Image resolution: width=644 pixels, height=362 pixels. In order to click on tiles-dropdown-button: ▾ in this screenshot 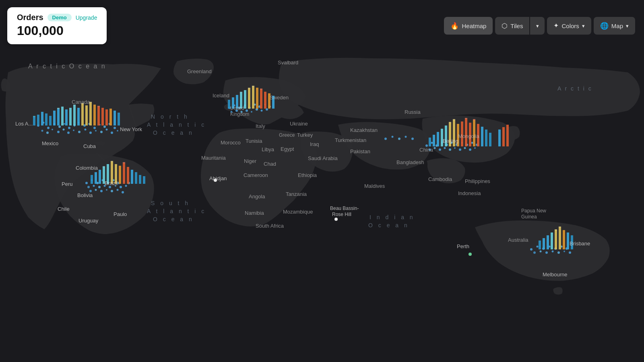, I will do `click(537, 26)`.